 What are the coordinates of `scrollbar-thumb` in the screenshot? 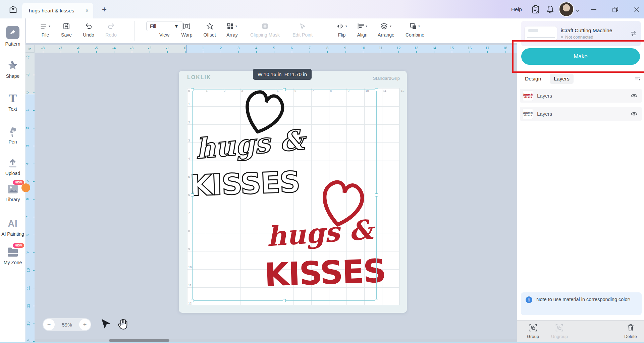 It's located at (139, 341).